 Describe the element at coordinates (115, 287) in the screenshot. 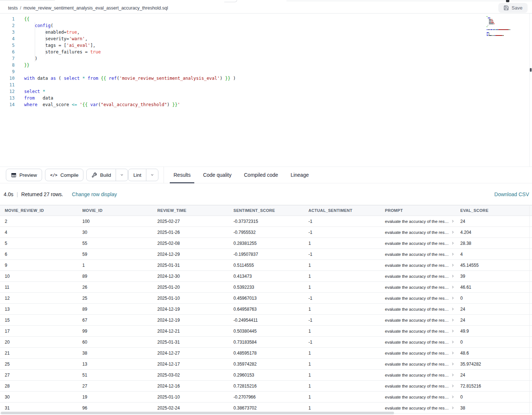

I see `cell-movie-id: 26` at that location.